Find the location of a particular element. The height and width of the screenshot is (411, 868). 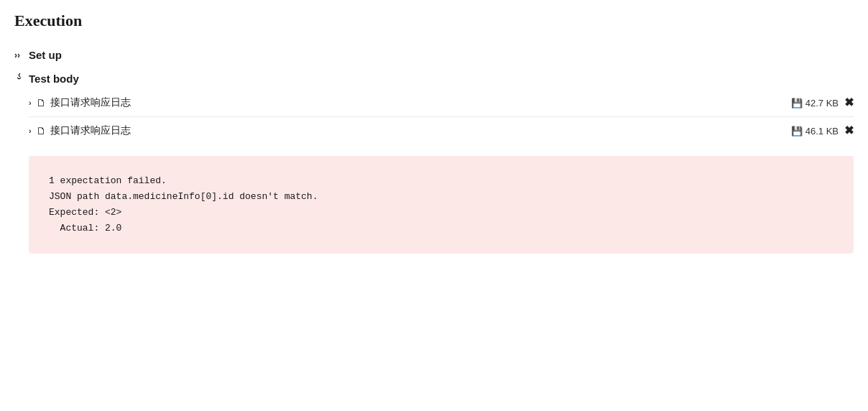

test-body-chevron-icon: › is located at coordinates (19, 79).